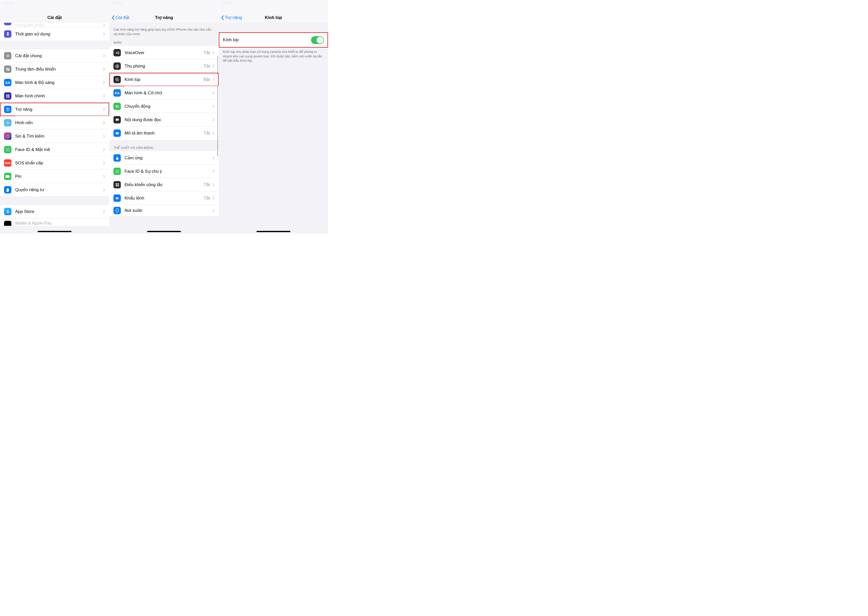 The width and height of the screenshot is (868, 616). I want to click on row-motion: Chuyển động, so click(164, 106).